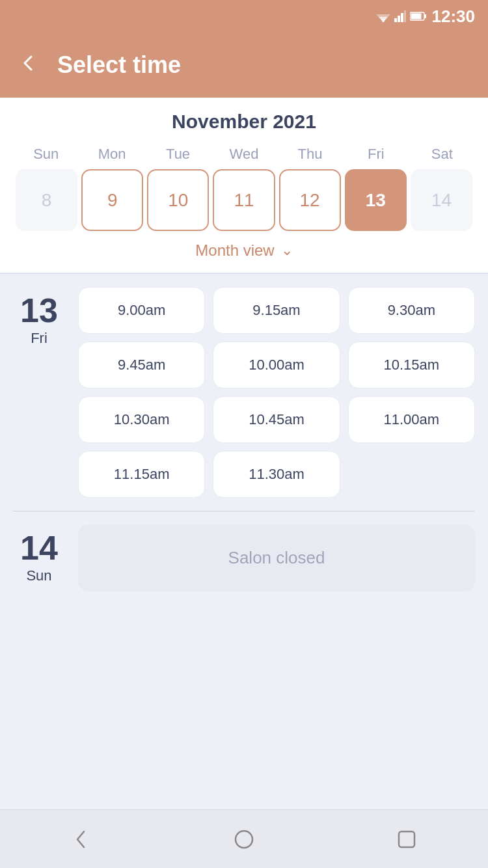 The width and height of the screenshot is (488, 868). What do you see at coordinates (243, 154) in the screenshot?
I see `weekday-wed: Wed` at bounding box center [243, 154].